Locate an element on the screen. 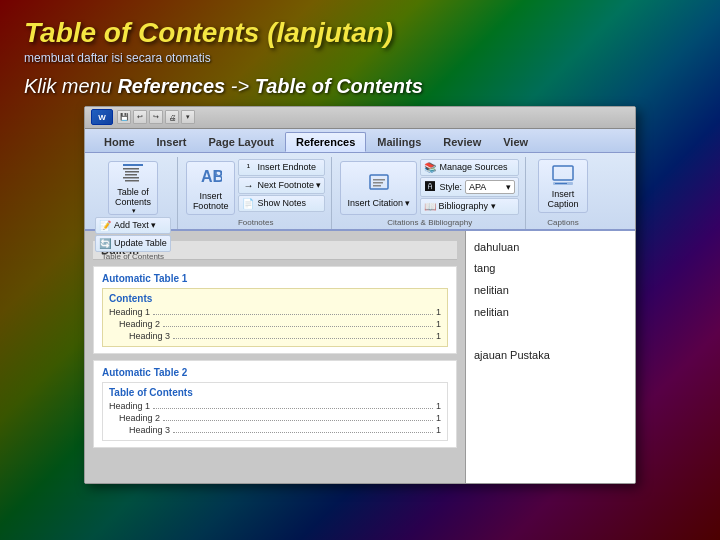 This screenshot has height=540, width=720. dropdown-qat-btn: ▾ is located at coordinates (188, 117).